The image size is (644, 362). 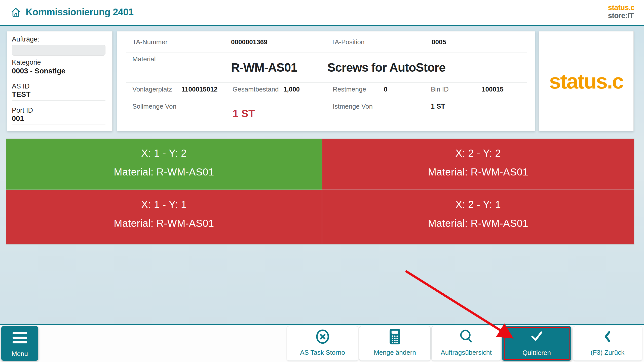 I want to click on zurueck-label: (F3) Zurück, so click(x=608, y=352).